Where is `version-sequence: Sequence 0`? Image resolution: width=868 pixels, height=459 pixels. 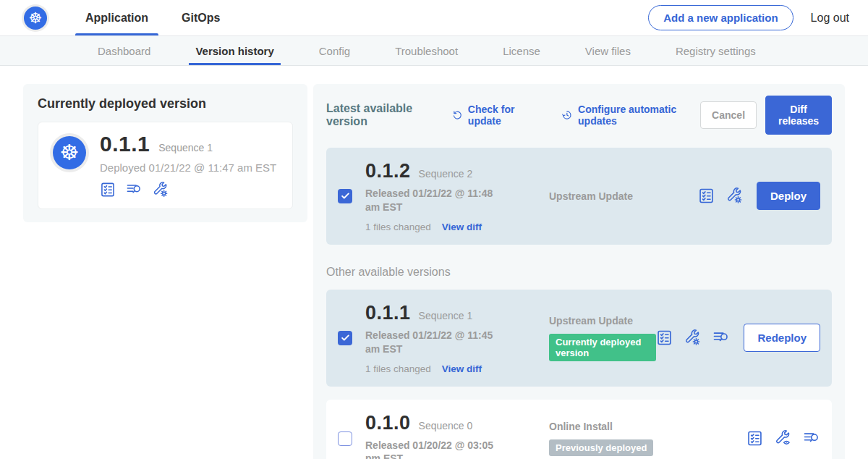 version-sequence: Sequence 0 is located at coordinates (446, 426).